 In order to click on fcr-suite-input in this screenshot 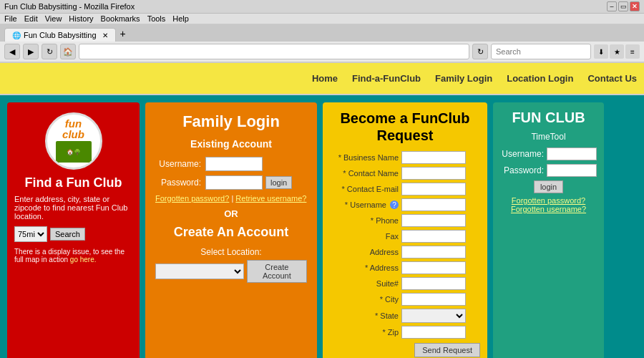, I will do `click(434, 284)`.